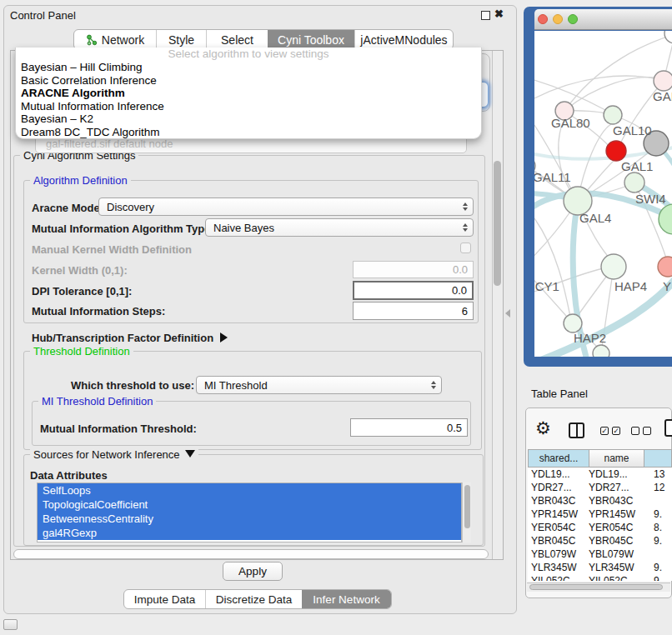  I want to click on popup-item: Bayesian – K2, so click(248, 119).